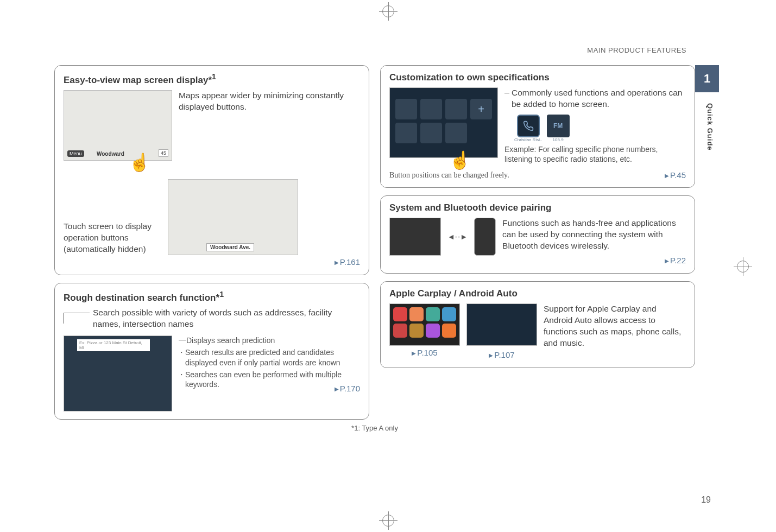  I want to click on card-customization: Customization to own specifications +, so click(538, 126).